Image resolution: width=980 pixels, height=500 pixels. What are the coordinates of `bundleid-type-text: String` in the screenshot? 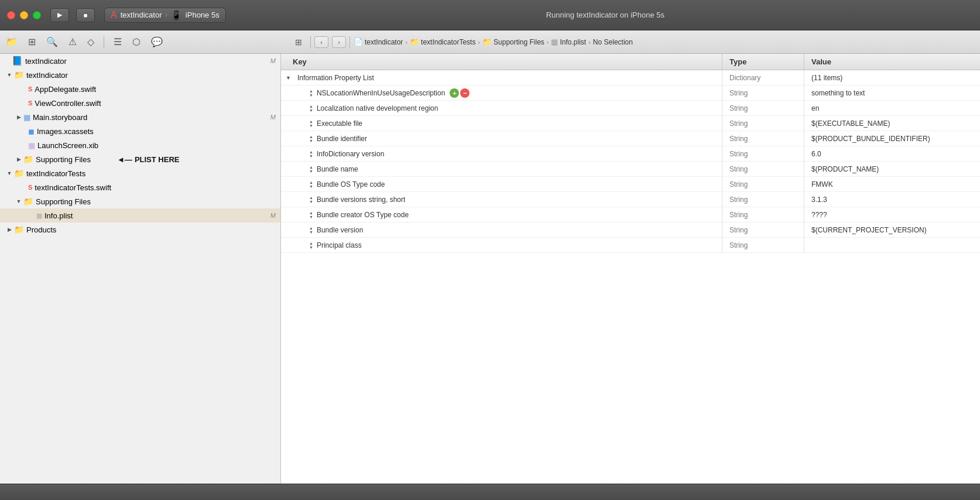 It's located at (739, 139).